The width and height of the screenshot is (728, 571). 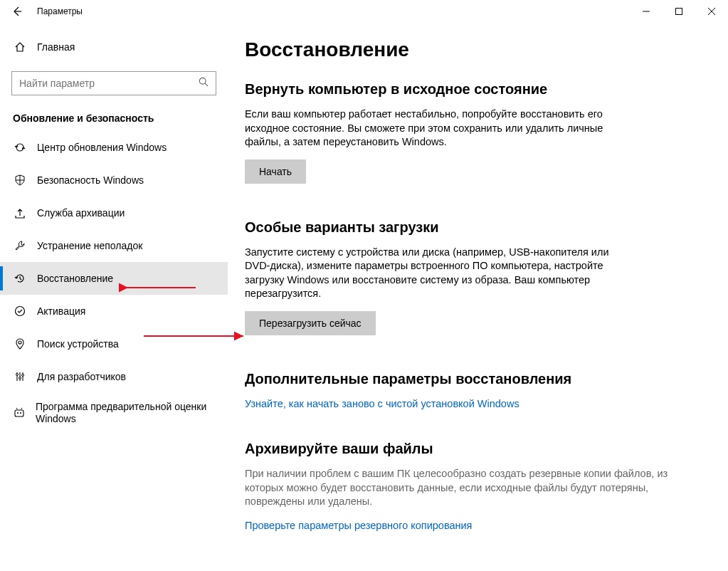 I want to click on history-icon, so click(x=20, y=278).